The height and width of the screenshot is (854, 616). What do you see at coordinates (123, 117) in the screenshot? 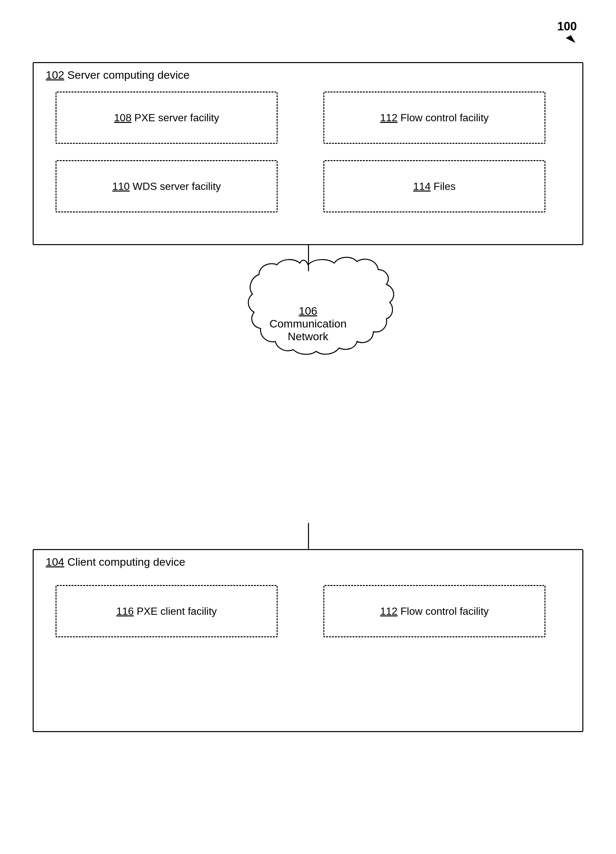
I see `pxe-server-ref: 108` at bounding box center [123, 117].